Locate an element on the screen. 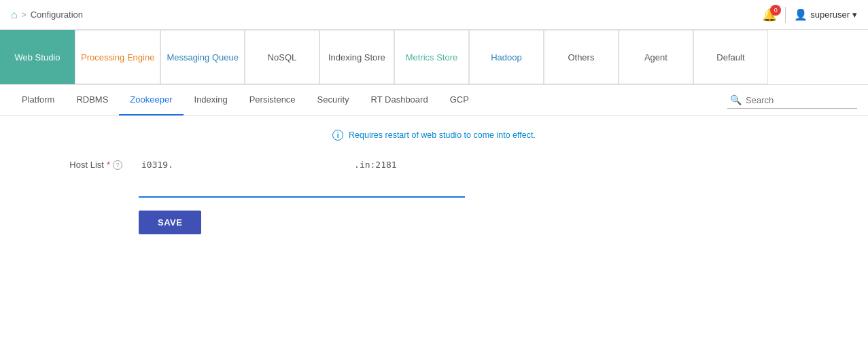 This screenshot has width=868, height=362. header-divider is located at coordinates (786, 15).